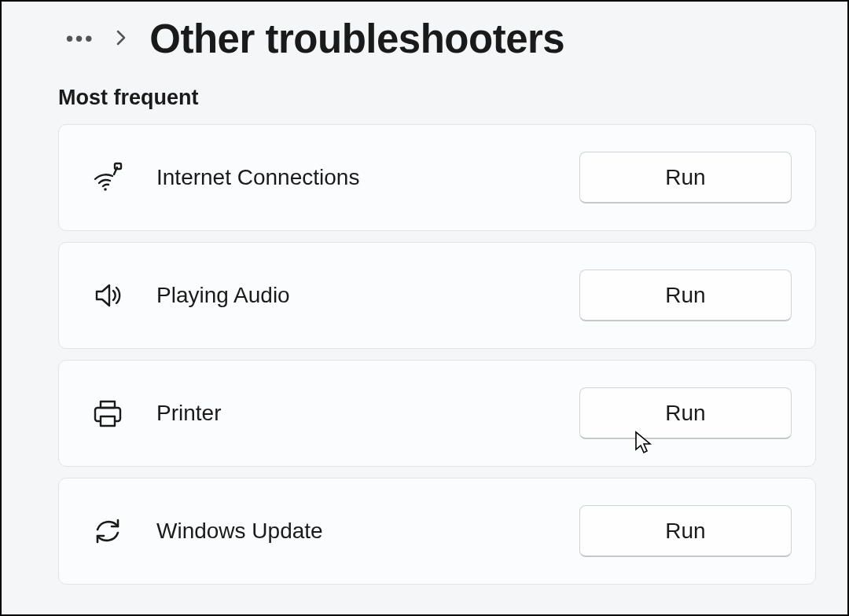  What do you see at coordinates (424, 44) in the screenshot?
I see `breadcrumb: ••• Other troubleshooters` at bounding box center [424, 44].